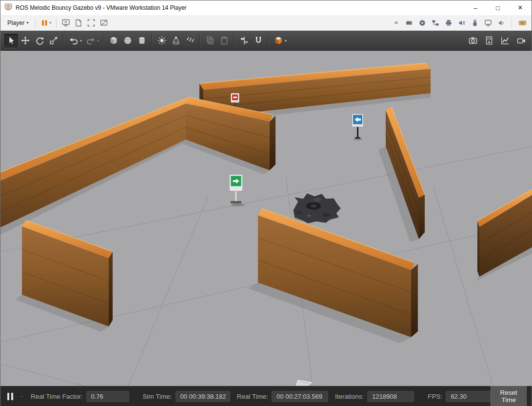 The height and width of the screenshot is (406, 532). What do you see at coordinates (8, 8) in the screenshot?
I see `vmware-player-logo-icon` at bounding box center [8, 8].